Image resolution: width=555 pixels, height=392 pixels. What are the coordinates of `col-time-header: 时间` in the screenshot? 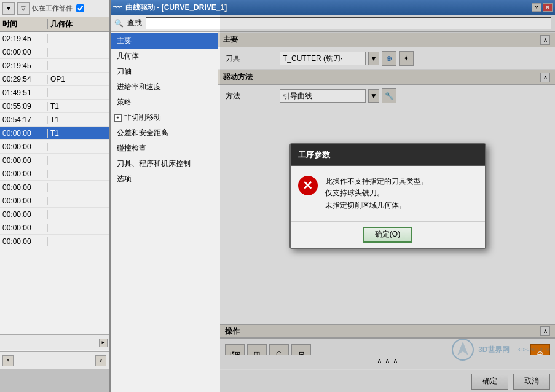 It's located at (24, 25).